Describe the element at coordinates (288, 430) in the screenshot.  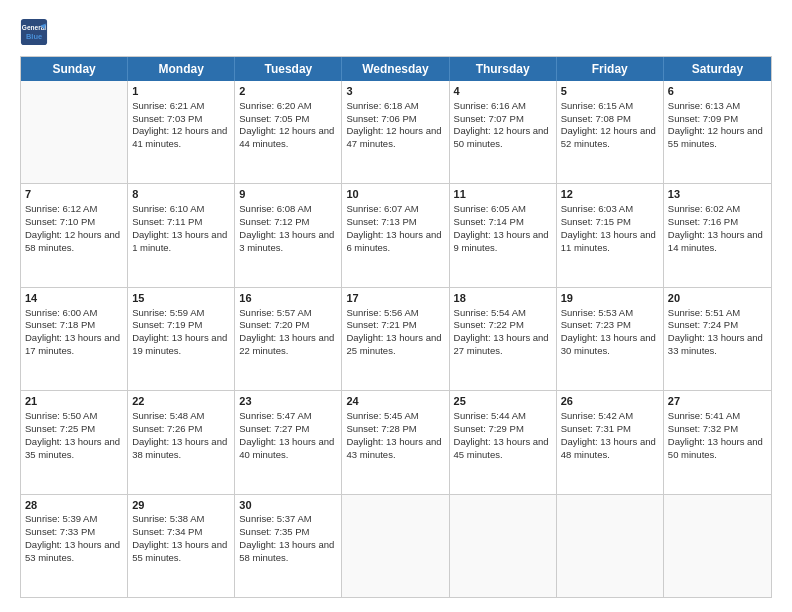
I see `sunset-text: Sunset: 7:27 PM` at that location.